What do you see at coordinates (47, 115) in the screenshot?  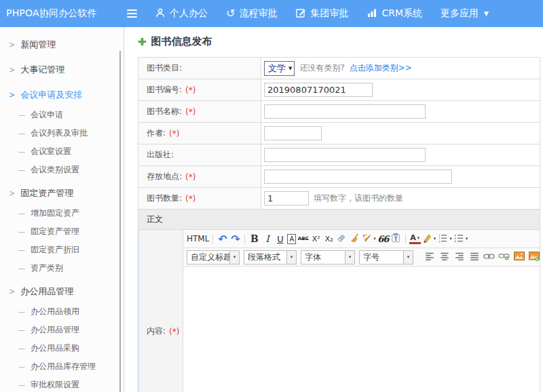 I see `sidebar-item-label: 会议申请` at bounding box center [47, 115].